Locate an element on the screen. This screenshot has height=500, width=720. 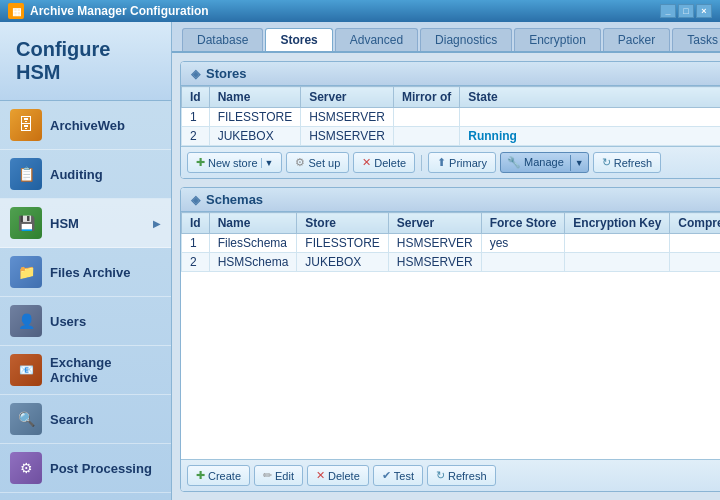
tab-bar: Database Stores Advanced Diagnostics Enc… is located at coordinates (446, 38).